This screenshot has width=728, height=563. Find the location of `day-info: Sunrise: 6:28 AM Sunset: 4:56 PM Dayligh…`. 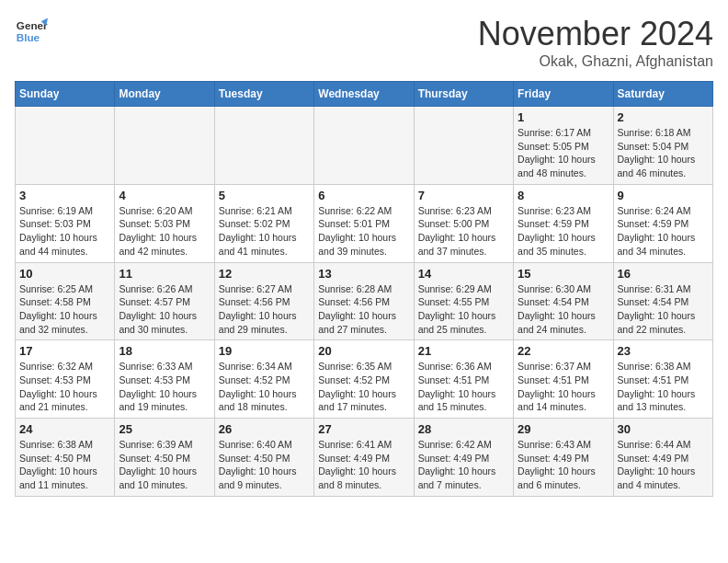

day-info: Sunrise: 6:28 AM Sunset: 4:56 PM Dayligh… is located at coordinates (364, 309).